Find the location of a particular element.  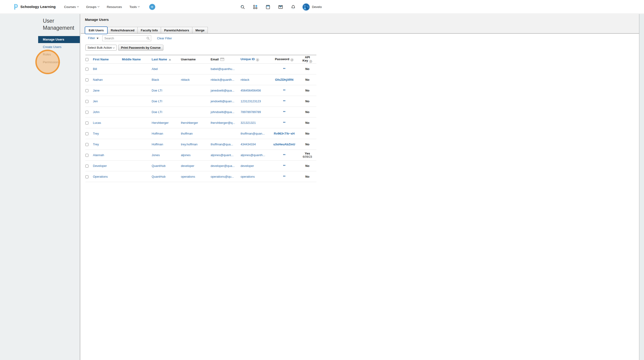

nav-item-tools-label: Tools is located at coordinates (133, 7).